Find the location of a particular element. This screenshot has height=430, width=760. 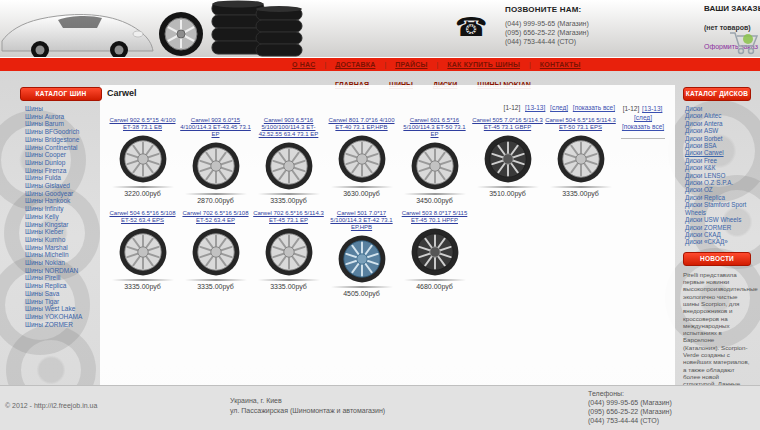

tire-catalog-link: Шины Tigar is located at coordinates (64, 302).